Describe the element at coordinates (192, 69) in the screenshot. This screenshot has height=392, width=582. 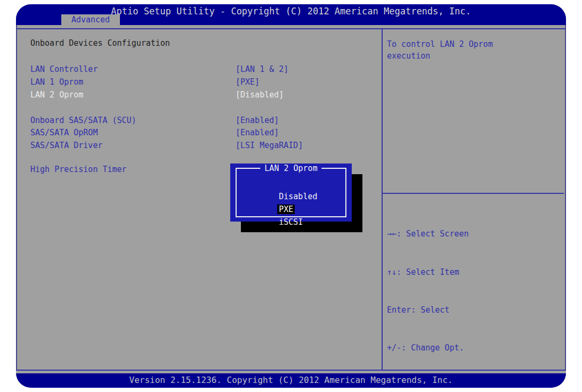
I see `setting-row-lan-controller: LAN Controller [LAN 1 & 2]` at that location.